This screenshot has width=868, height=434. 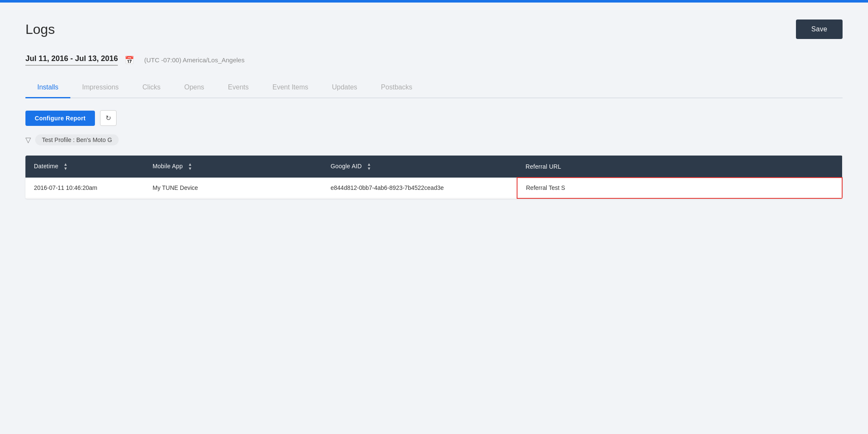 I want to click on column-mobile-label: Mobile App, so click(x=168, y=166).